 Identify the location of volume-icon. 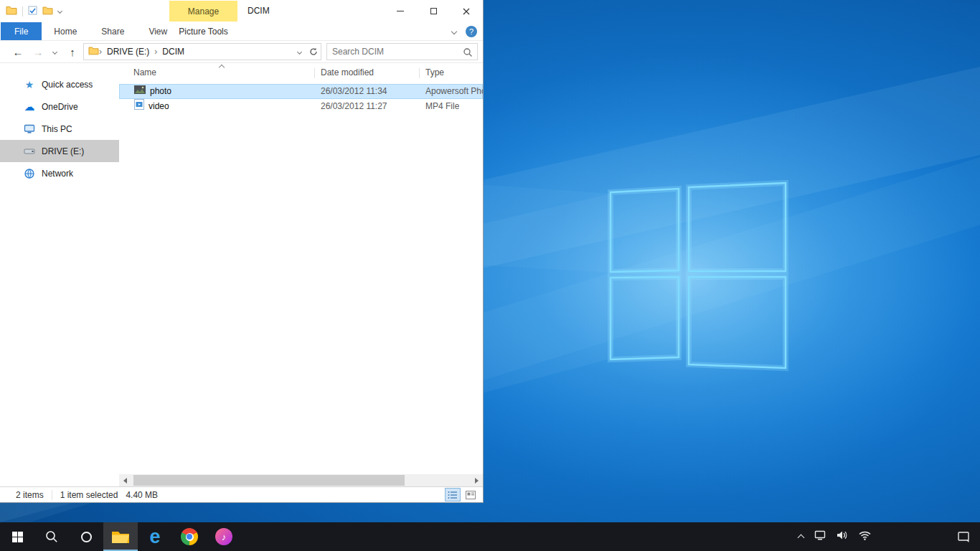
(842, 537).